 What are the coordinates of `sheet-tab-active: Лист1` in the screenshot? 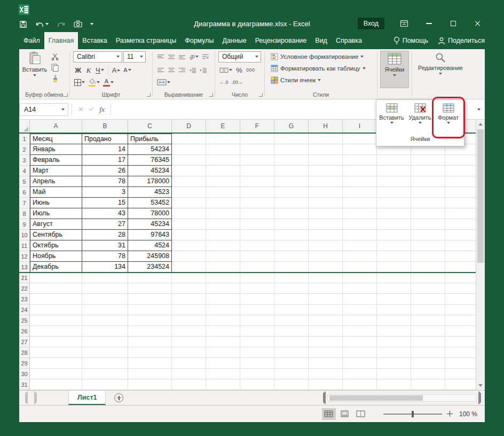 It's located at (87, 398).